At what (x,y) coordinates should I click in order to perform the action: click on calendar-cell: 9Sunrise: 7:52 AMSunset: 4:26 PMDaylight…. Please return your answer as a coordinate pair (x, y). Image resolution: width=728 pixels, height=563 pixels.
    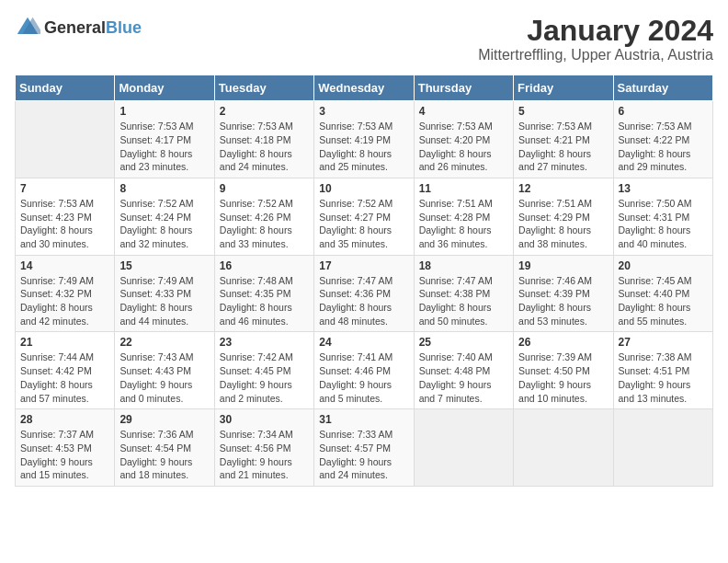
    Looking at the image, I should click on (264, 216).